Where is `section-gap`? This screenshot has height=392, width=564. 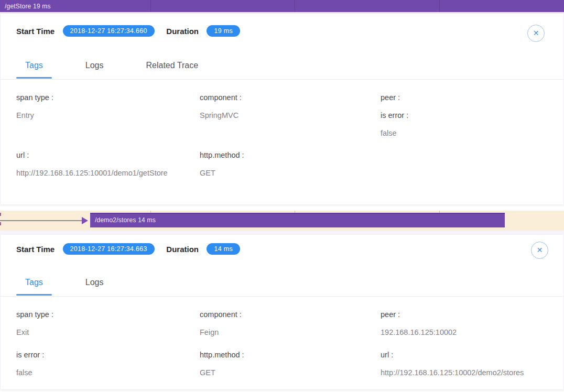
section-gap is located at coordinates (282, 208).